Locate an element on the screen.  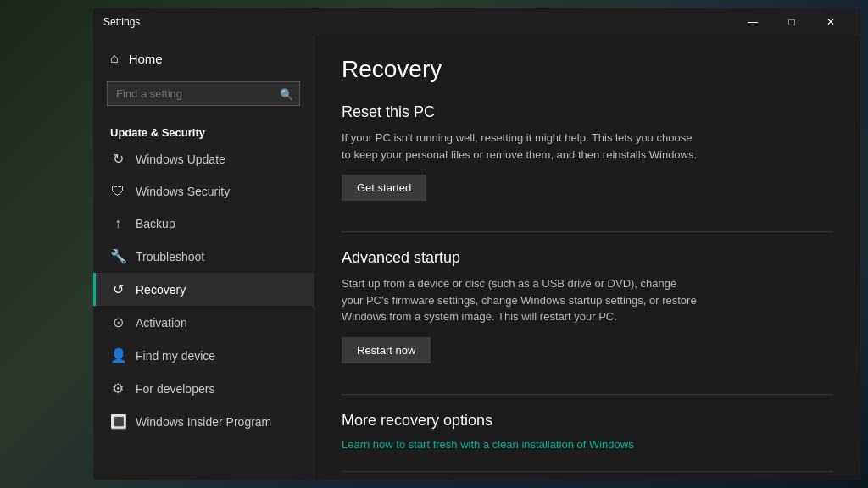
get-started-button: Get started is located at coordinates (384, 188).